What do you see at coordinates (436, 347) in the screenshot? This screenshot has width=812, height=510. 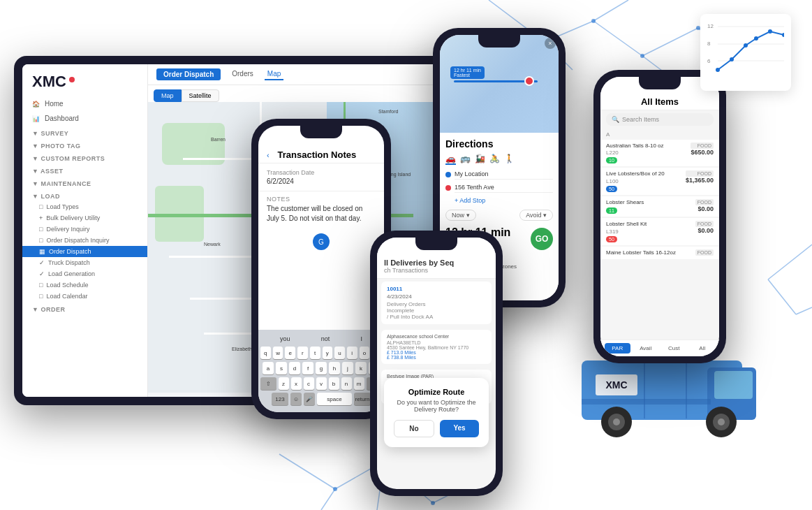 I see `delivery-route-1: Alphasecance school Center ALPHA38ETLD 4…` at bounding box center [436, 347].